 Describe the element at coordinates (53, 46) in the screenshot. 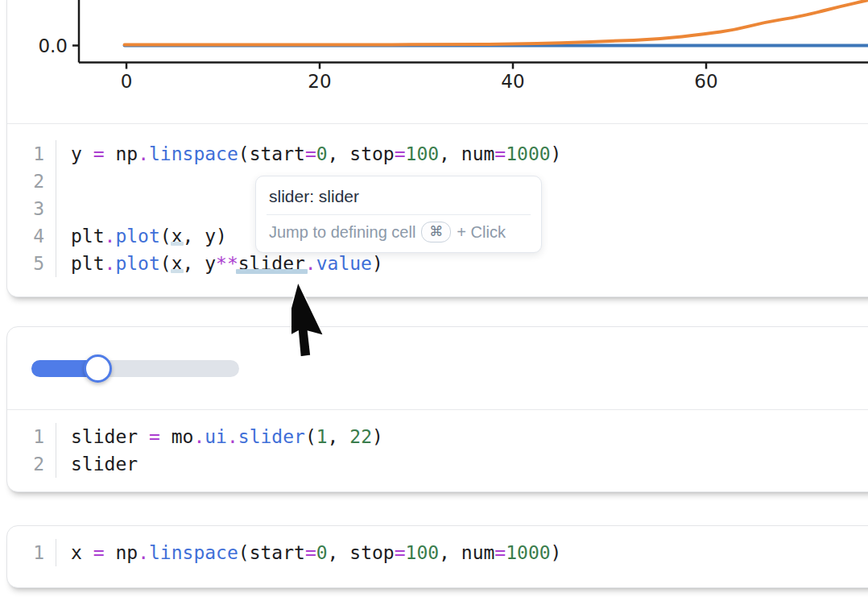

I see `svg-text: 0.0` at that location.